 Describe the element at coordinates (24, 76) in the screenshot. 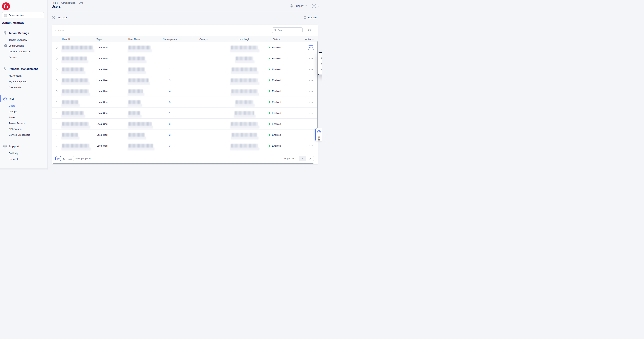

I see `sidebar-item-my-account: My Account` at that location.